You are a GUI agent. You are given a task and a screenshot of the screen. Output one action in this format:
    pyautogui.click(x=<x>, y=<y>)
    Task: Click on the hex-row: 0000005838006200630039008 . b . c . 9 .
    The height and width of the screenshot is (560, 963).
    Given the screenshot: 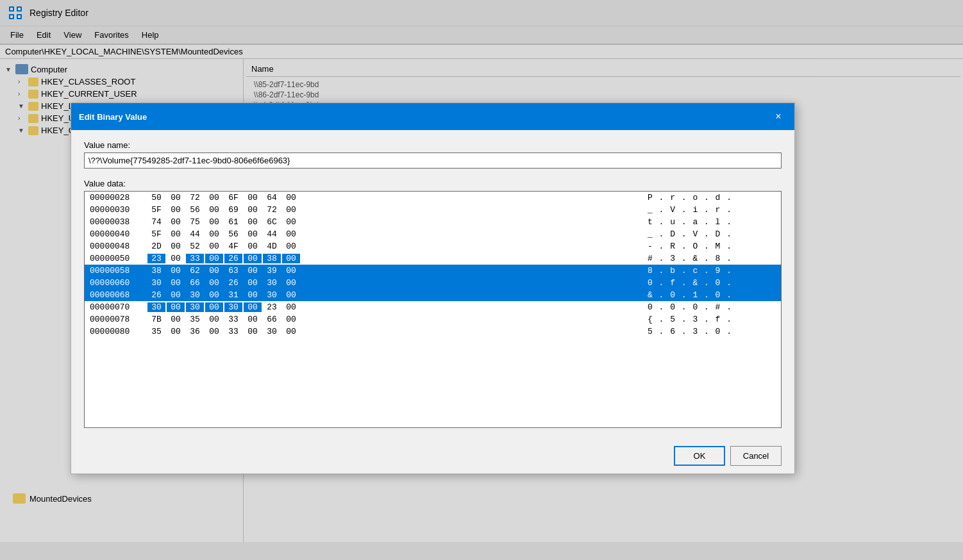 What is the action you would take?
    pyautogui.click(x=433, y=270)
    